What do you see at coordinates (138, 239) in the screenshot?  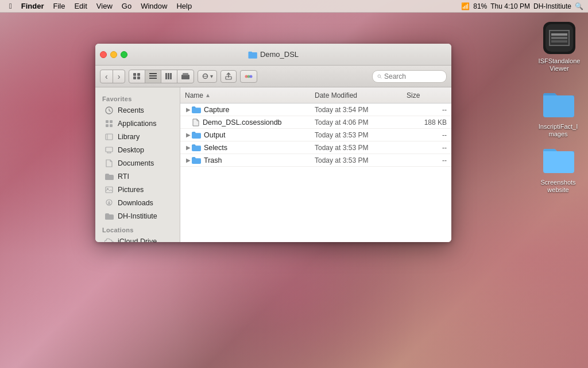 I see `sidebar-item-icloud: iCloud Drive` at bounding box center [138, 239].